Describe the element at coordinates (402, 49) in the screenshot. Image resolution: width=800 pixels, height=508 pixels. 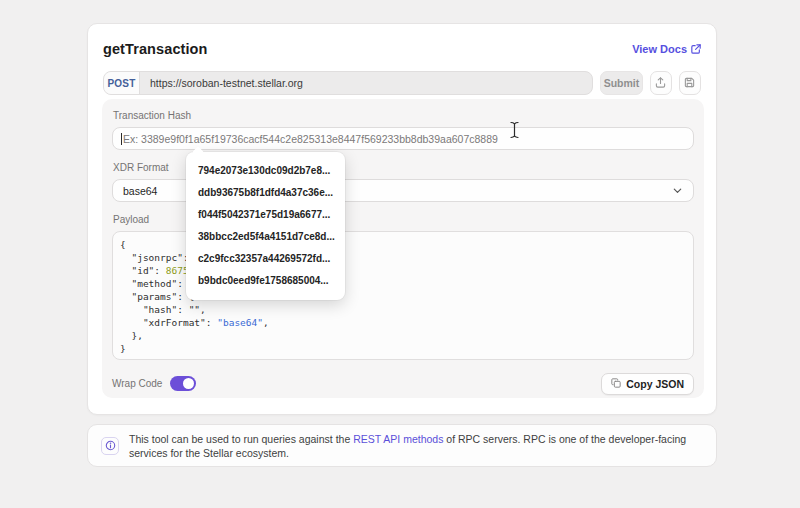
I see `card-header: getTransaction View Docs` at that location.